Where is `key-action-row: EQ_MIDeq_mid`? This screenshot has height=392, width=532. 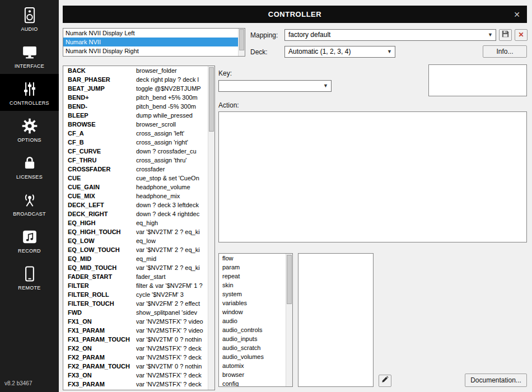
key-action-row: EQ_MIDeq_mid is located at coordinates (136, 259).